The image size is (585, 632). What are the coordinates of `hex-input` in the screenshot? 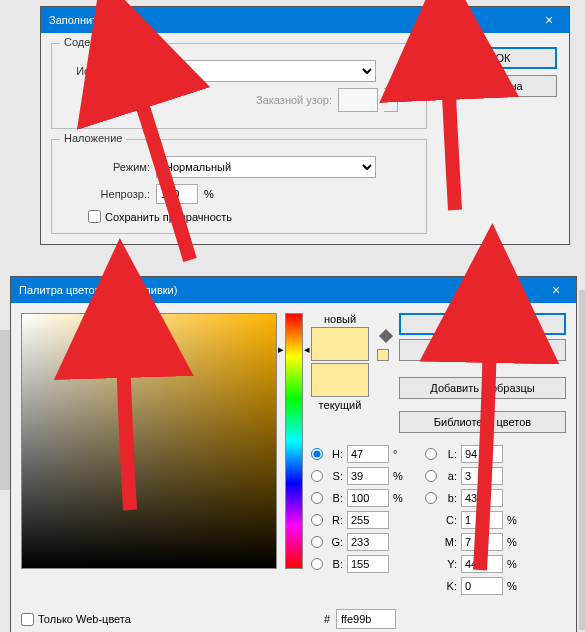 It's located at (366, 619).